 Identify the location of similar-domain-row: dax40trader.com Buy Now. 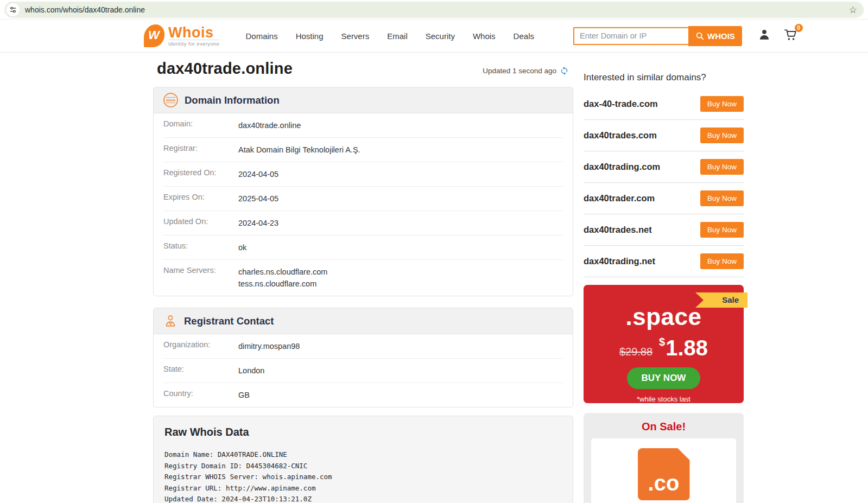
(663, 199).